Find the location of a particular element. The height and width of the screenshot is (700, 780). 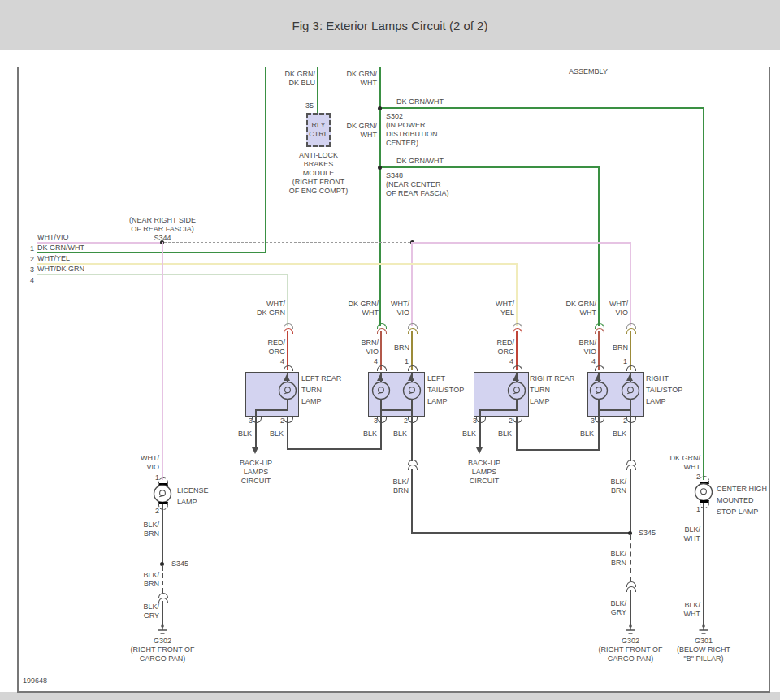

wire-blk-horizontal-right is located at coordinates (557, 450).